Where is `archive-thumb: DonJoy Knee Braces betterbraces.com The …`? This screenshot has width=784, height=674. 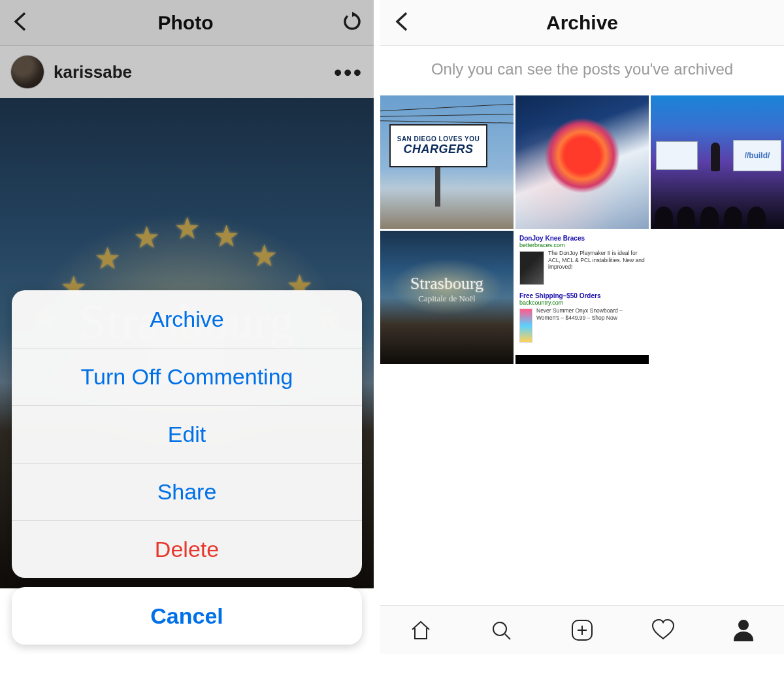
archive-thumb: DonJoy Knee Braces betterbraces.com The … is located at coordinates (582, 297).